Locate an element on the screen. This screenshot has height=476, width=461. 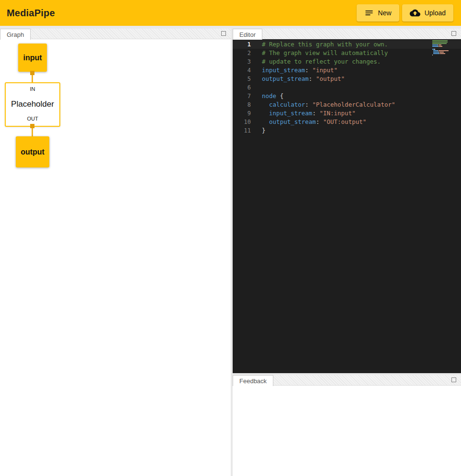
line-number: 11 is located at coordinates (242, 131).